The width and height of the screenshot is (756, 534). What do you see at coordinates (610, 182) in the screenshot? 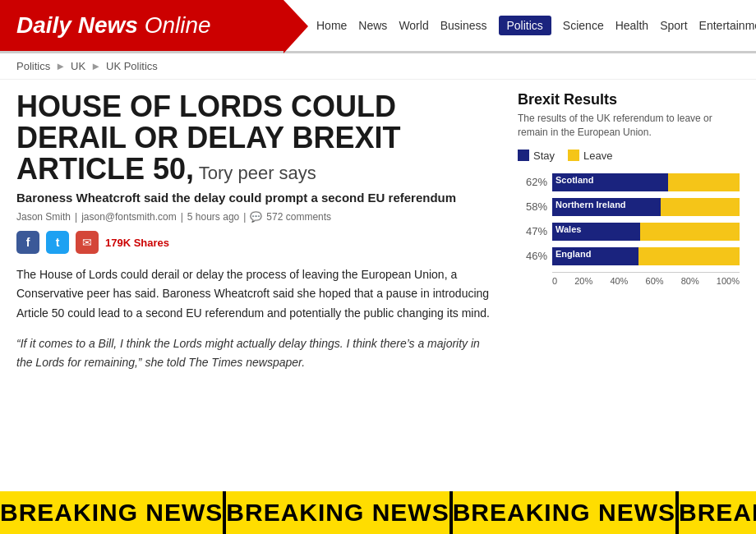
I see `bar-stay-scotland: Scotland` at bounding box center [610, 182].